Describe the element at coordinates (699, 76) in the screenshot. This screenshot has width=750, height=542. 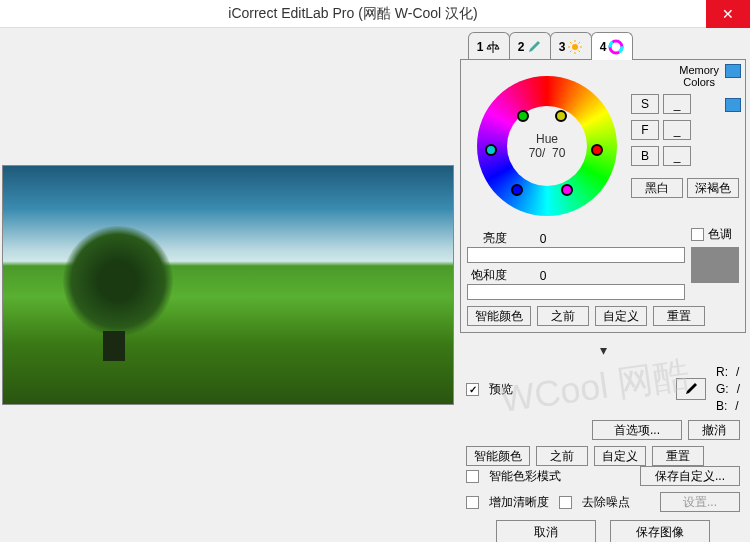
I see `memory-colors-label: Memory Colors` at that location.